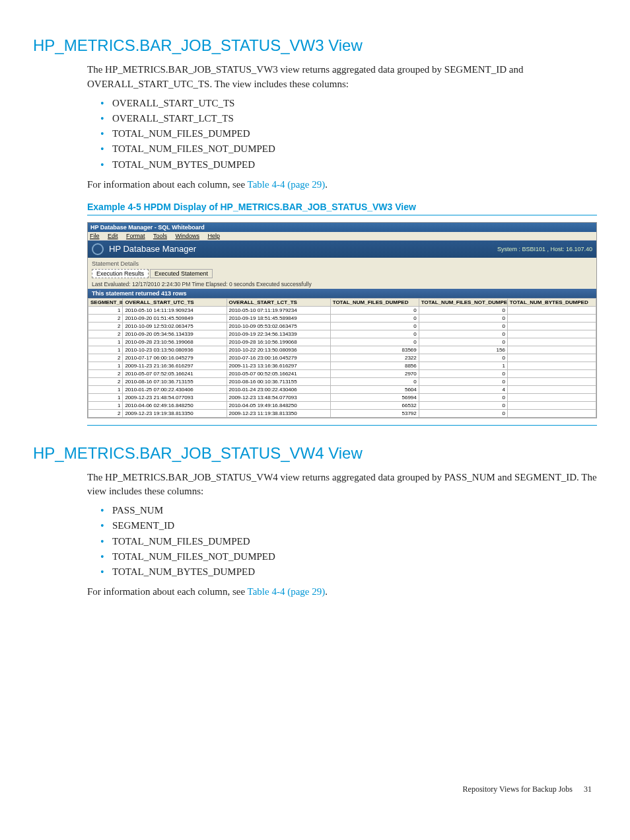  I want to click on list-item: PASS_NUM, so click(349, 510).